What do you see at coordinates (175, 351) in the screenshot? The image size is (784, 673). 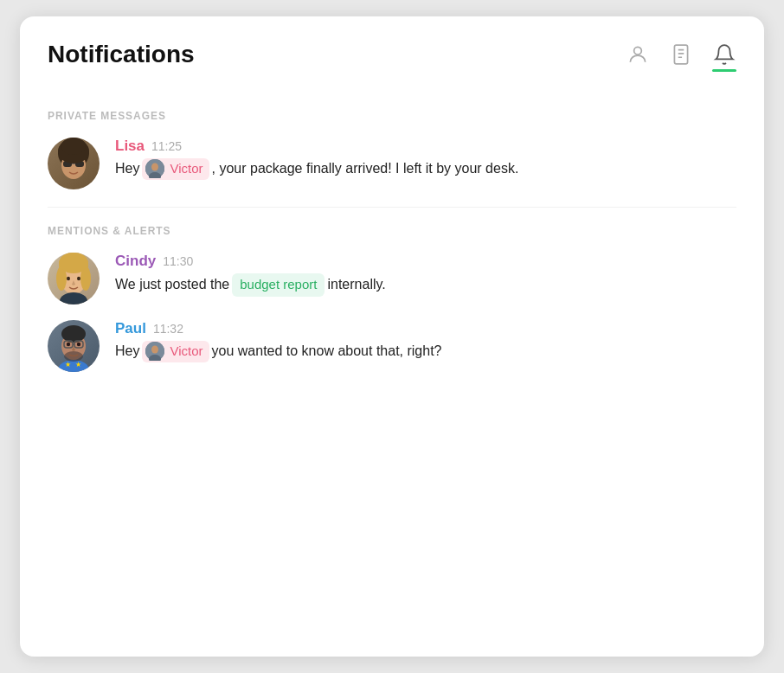 I see `mention-victor-paul: Victor` at bounding box center [175, 351].